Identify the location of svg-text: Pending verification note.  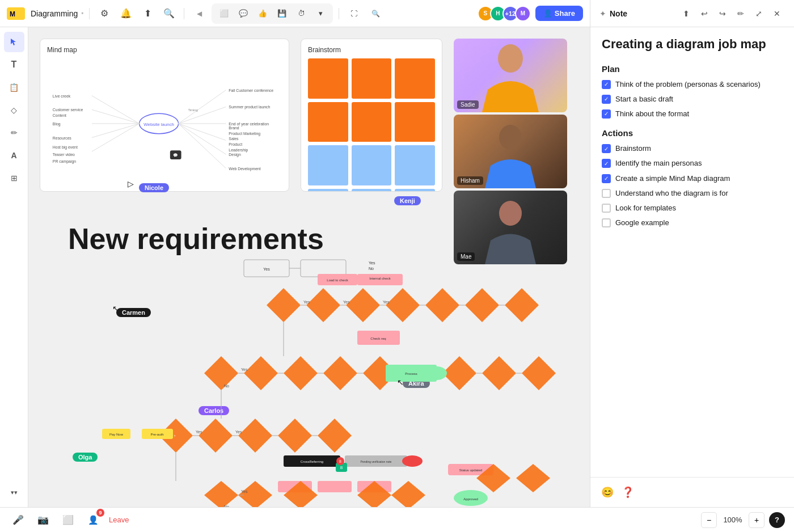
(377, 462).